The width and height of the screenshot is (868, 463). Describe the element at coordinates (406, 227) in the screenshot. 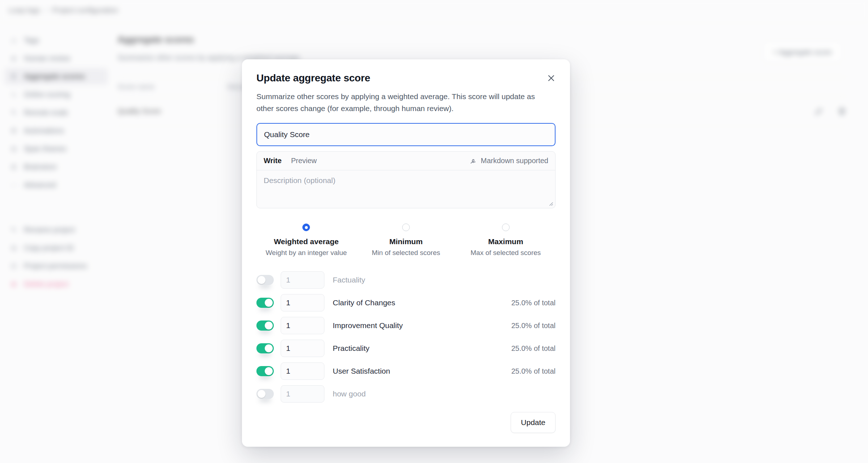

I see `radio-minimum` at that location.